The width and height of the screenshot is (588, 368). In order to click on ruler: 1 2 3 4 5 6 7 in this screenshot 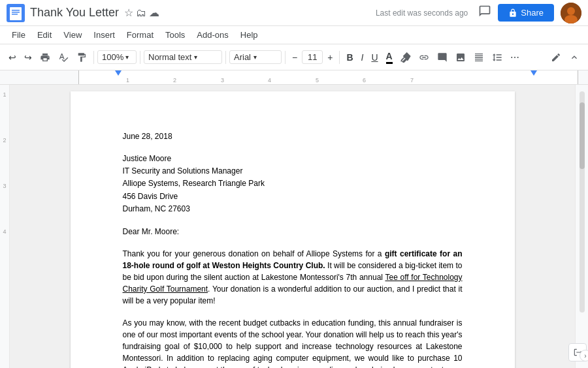, I will do `click(294, 78)`.